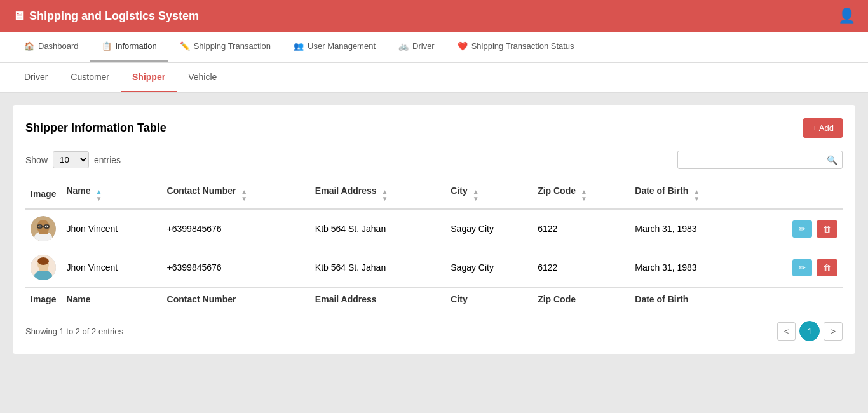  I want to click on col-image: Image, so click(43, 194).